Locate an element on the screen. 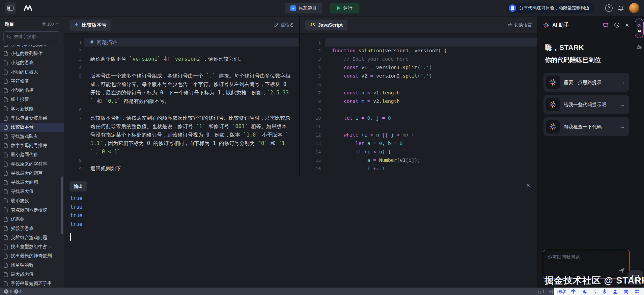 The height and width of the screenshot is (295, 644). output-tab: 输出 is located at coordinates (78, 186).